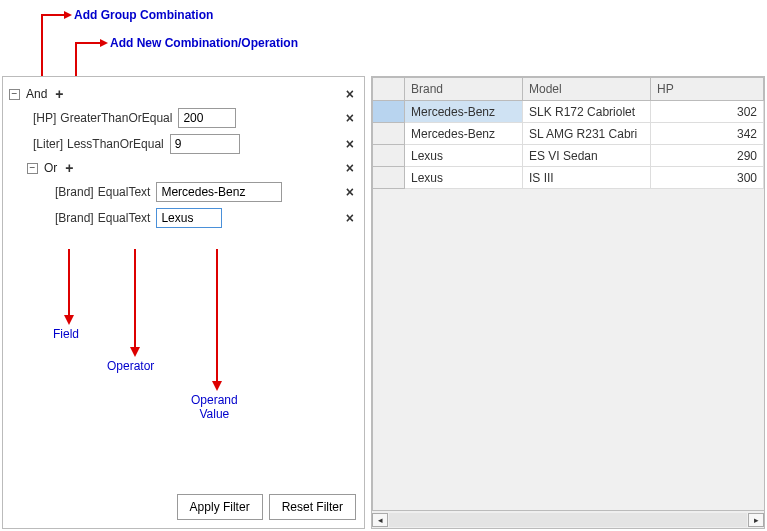 The image size is (767, 531). I want to click on column-header-hp: HP, so click(708, 90).